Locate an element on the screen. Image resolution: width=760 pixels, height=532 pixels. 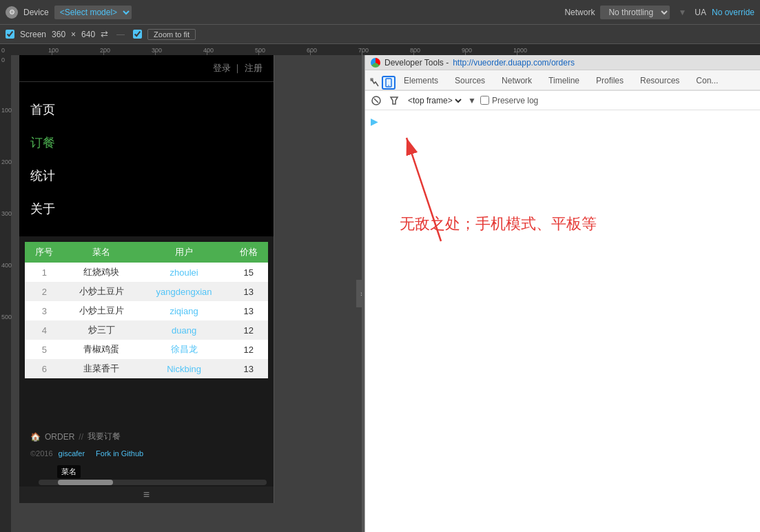
preserve-log-label: Preserve log is located at coordinates (509, 101).